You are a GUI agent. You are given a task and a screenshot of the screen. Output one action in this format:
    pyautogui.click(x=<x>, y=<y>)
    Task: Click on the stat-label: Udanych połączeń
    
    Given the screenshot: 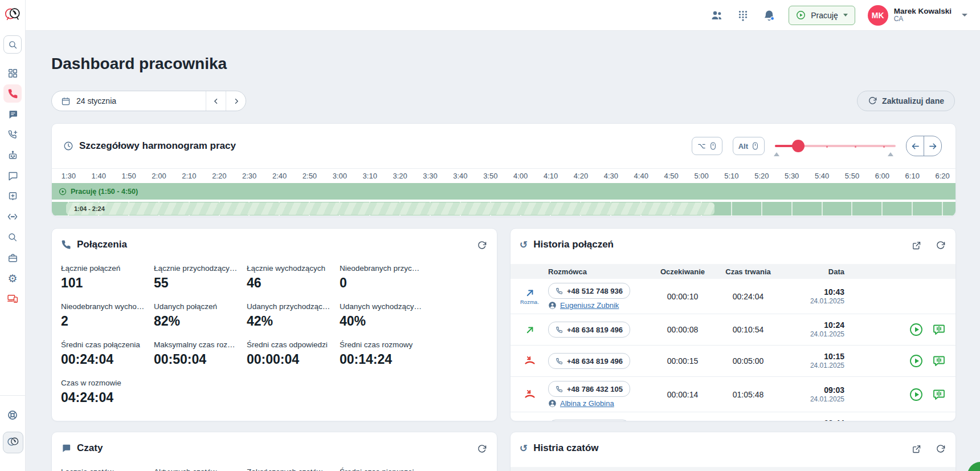 What is the action you would take?
    pyautogui.click(x=197, y=307)
    